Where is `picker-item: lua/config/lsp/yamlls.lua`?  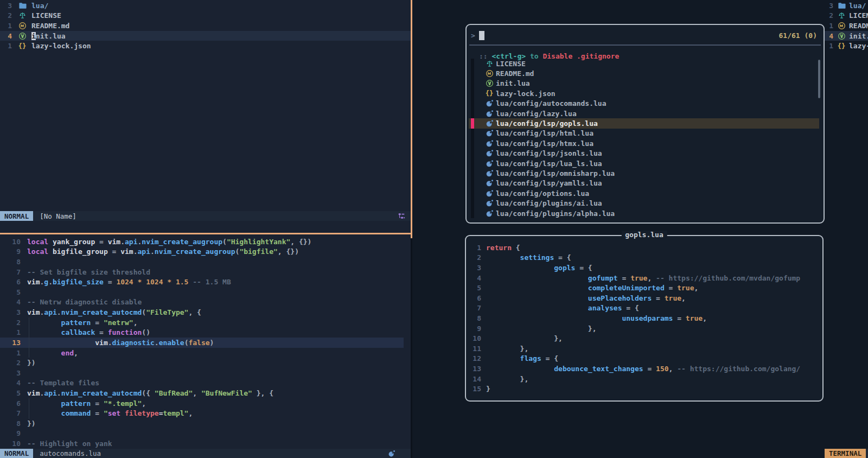
picker-item: lua/config/lsp/yamlls.lua is located at coordinates (644, 183).